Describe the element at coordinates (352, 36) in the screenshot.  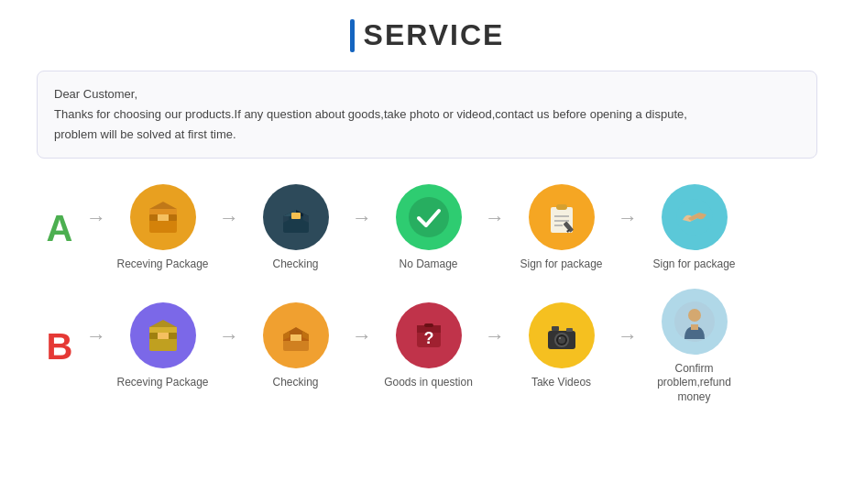
I see `title-bar-icon` at that location.